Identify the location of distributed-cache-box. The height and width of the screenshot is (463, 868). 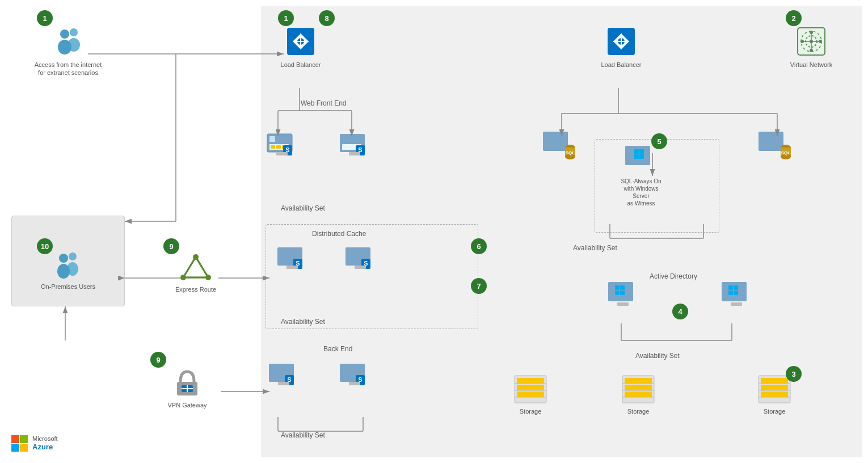
(372, 277).